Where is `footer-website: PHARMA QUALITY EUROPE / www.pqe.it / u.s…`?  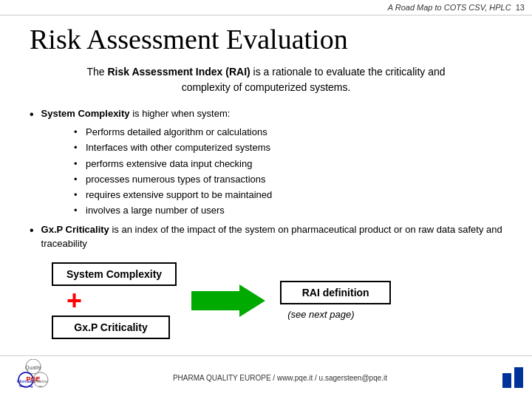 footer-website: PHARMA QUALITY EUROPE / www.pqe.it / u.s… is located at coordinates (280, 378).